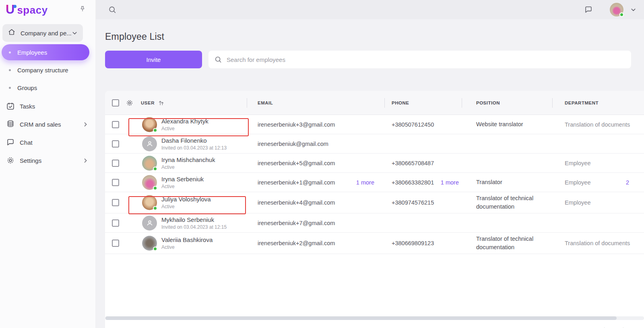 The height and width of the screenshot is (328, 644). I want to click on horizontal-scrollbar, so click(374, 318).